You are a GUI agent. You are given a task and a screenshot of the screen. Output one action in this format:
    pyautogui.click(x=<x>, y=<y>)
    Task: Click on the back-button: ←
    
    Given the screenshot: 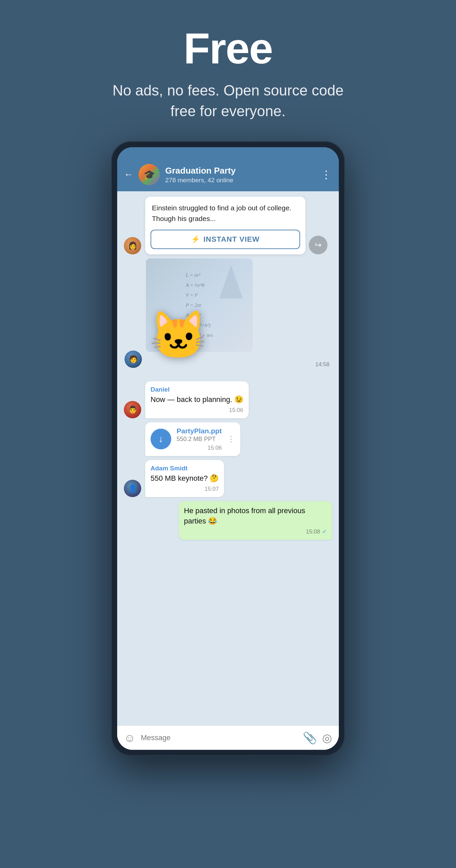 What is the action you would take?
    pyautogui.click(x=128, y=175)
    